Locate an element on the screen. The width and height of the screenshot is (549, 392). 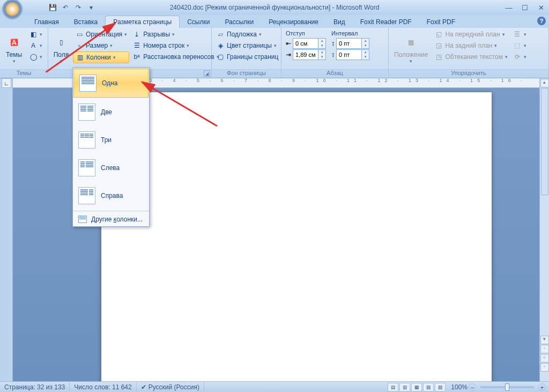
indent-right-input is located at coordinates (306, 55).